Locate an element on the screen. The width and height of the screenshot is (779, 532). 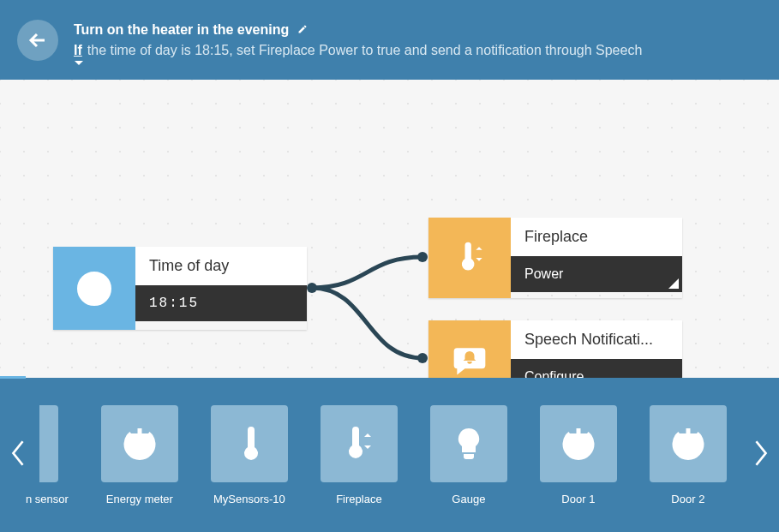
expand-corner-icon is located at coordinates (674, 284).